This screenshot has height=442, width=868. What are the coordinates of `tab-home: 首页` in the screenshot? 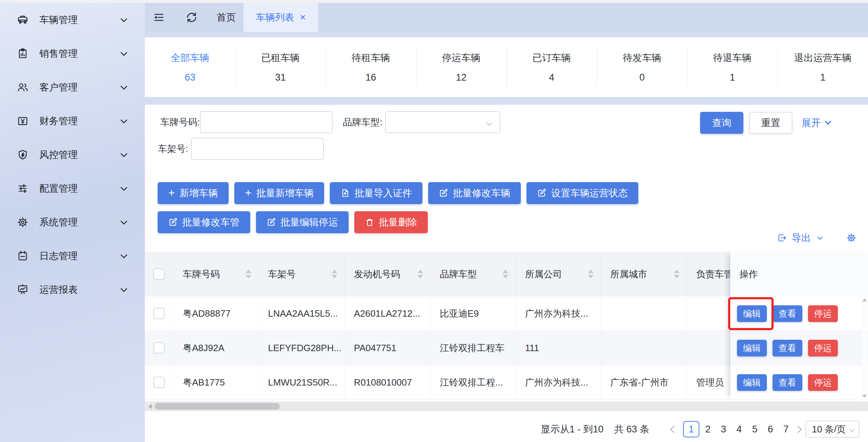 It's located at (226, 17).